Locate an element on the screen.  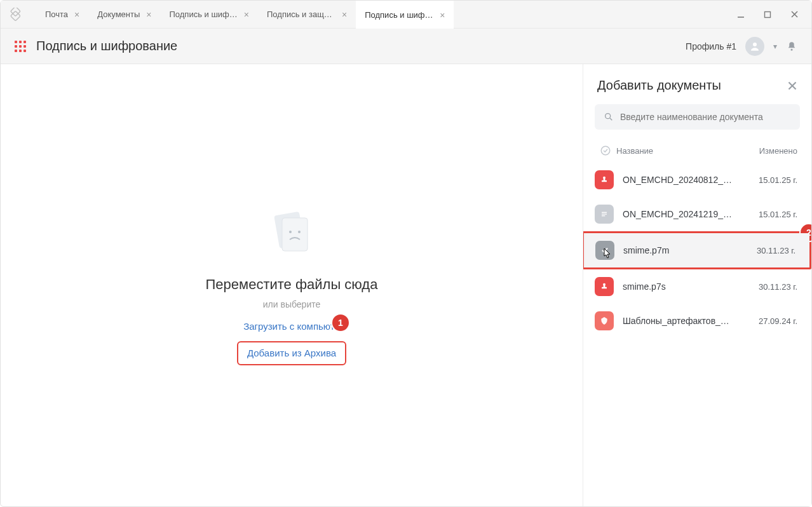
tab-label: Подпись и шифр… is located at coordinates (399, 15).